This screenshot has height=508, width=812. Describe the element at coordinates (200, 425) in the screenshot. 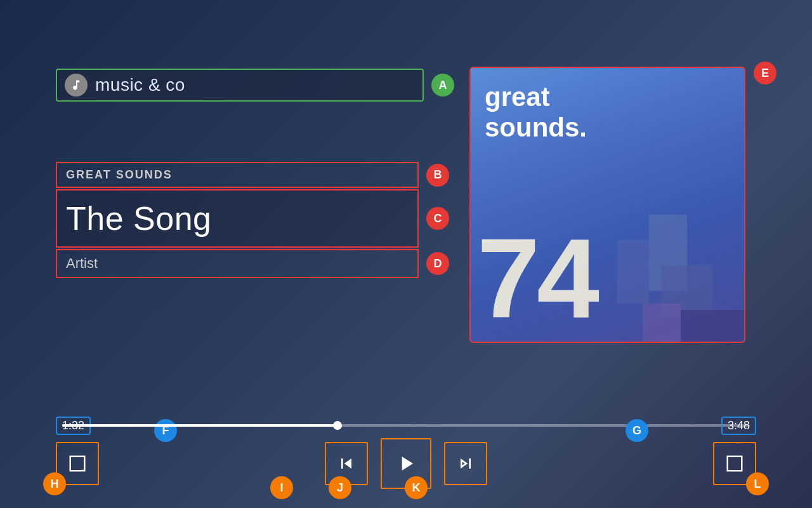

I see `progress-fill` at that location.